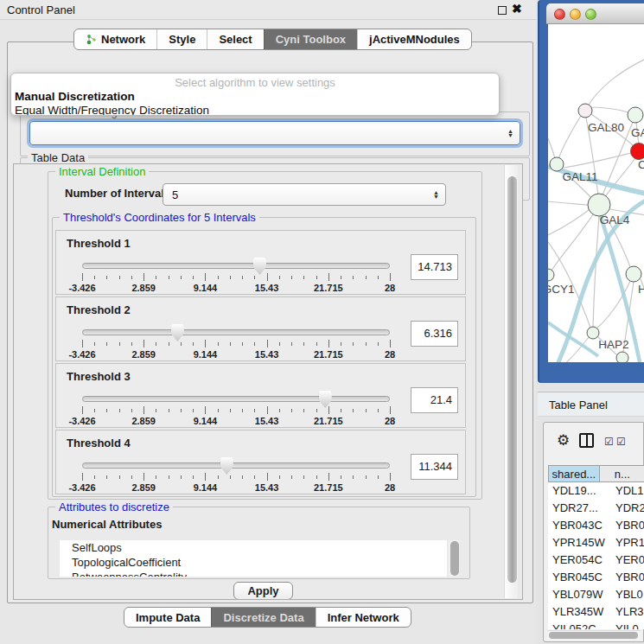 This screenshot has width=644, height=644. Describe the element at coordinates (560, 14) in the screenshot. I see `mac-close-icon` at that location.